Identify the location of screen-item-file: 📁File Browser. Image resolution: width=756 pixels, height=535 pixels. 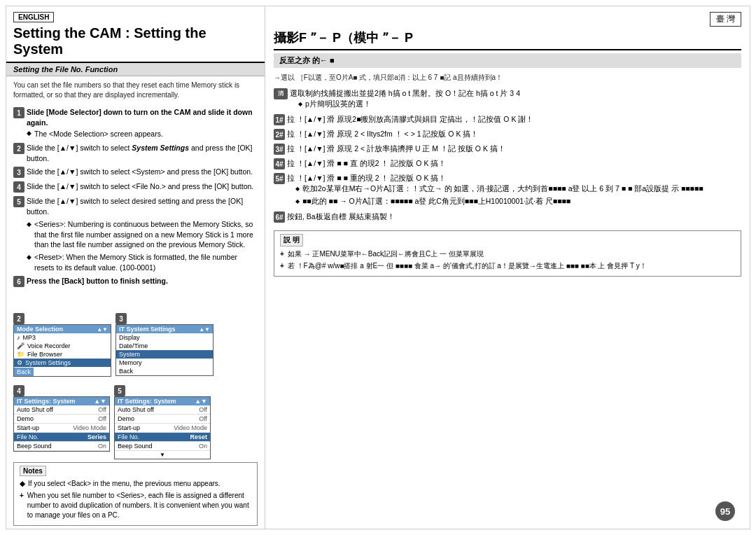
(62, 354).